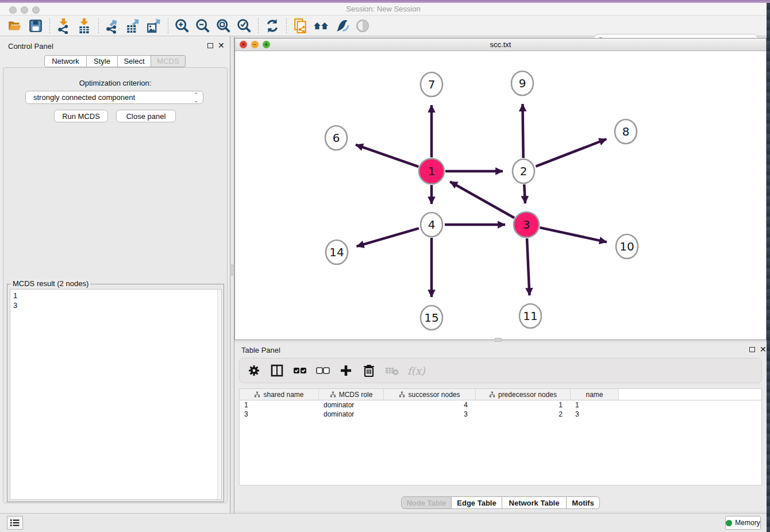 Image resolution: width=770 pixels, height=532 pixels. I want to click on delete-column-icon, so click(369, 371).